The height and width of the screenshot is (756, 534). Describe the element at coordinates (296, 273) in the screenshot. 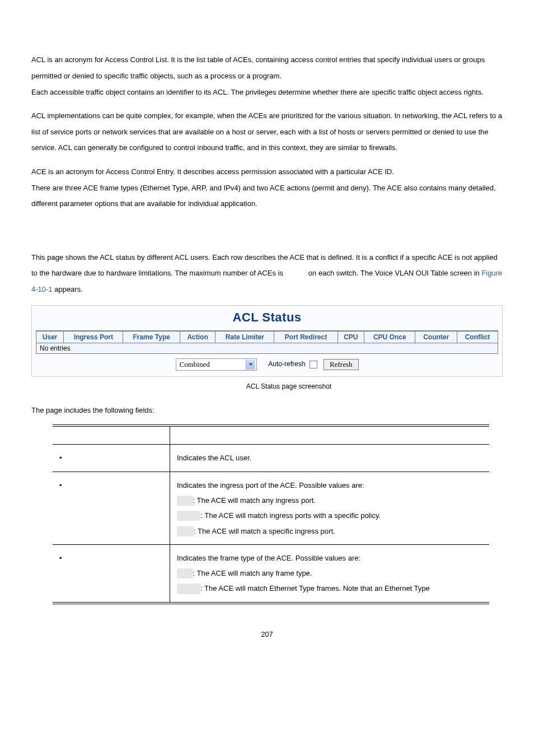

I see `max-aces-number: 256` at that location.